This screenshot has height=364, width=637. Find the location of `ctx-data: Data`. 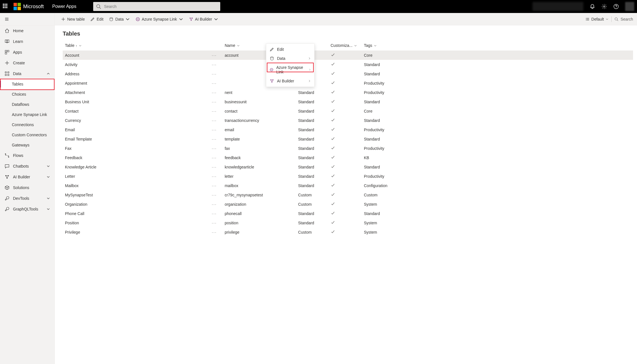

ctx-data: Data is located at coordinates (290, 58).